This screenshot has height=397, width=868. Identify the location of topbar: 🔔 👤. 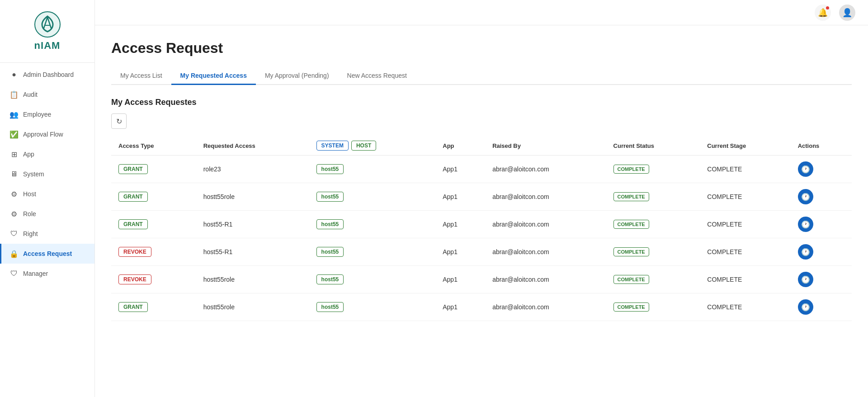
(481, 13).